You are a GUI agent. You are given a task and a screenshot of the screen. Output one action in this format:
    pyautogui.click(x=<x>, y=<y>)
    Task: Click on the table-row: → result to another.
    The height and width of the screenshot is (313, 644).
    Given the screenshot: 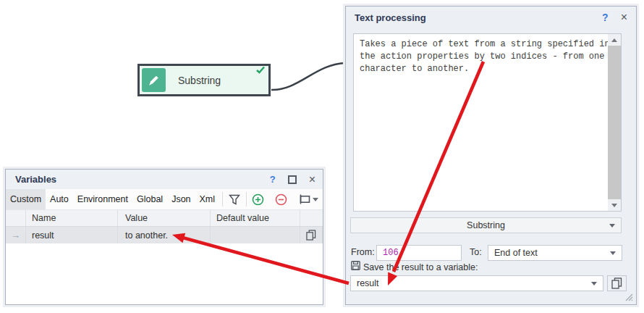 What is the action you would take?
    pyautogui.click(x=164, y=235)
    